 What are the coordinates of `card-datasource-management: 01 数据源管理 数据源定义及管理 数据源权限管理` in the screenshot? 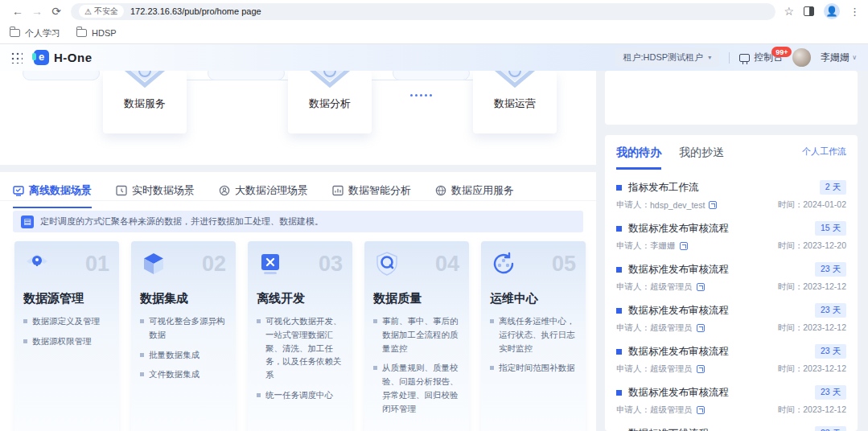 It's located at (67, 336).